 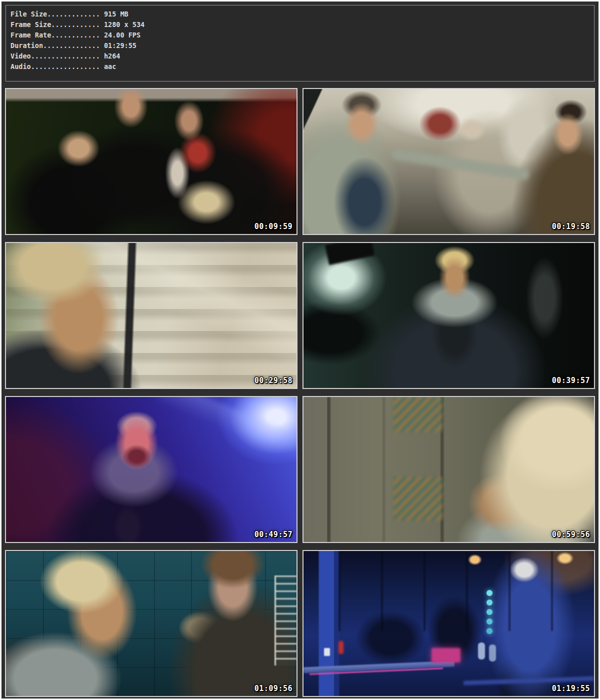 I want to click on still-hallway-back-of-head, so click(x=449, y=470).